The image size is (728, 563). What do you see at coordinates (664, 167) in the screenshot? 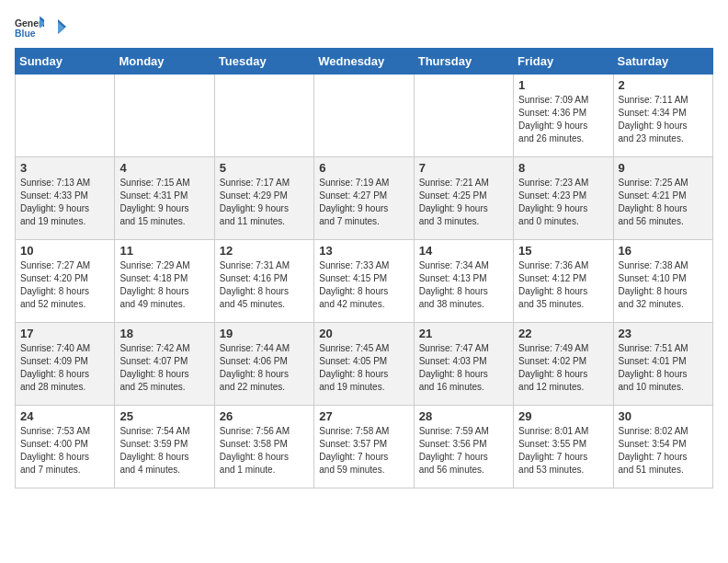
I see `day-number: 9` at bounding box center [664, 167].